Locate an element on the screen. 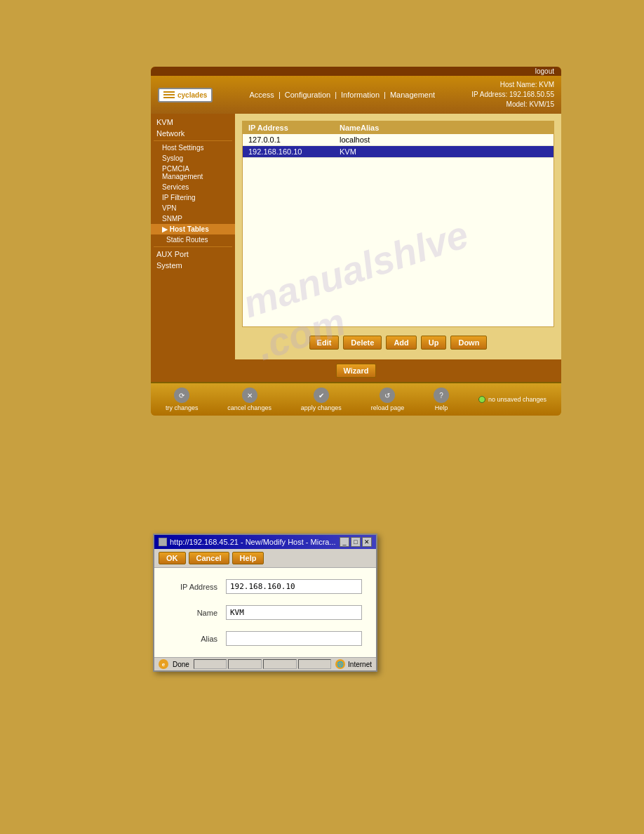 This screenshot has width=644, height=834. sidebar-item-static-routes: Static Routes is located at coordinates (193, 240).